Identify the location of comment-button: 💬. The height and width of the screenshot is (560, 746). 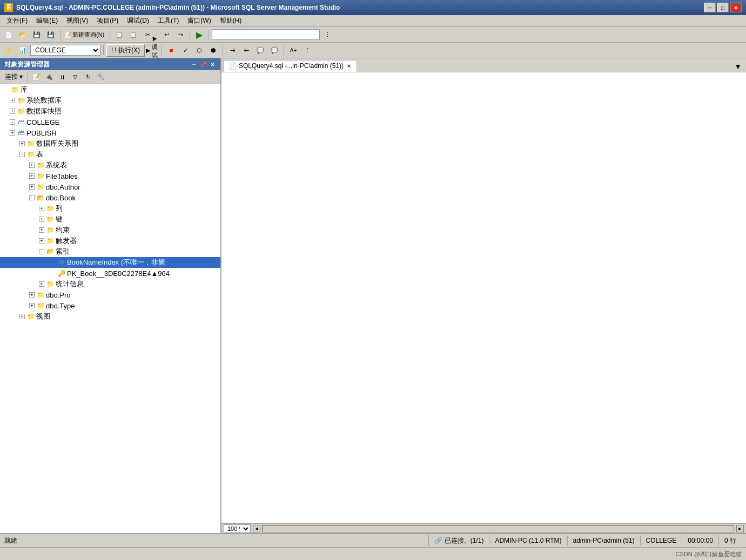
(260, 50).